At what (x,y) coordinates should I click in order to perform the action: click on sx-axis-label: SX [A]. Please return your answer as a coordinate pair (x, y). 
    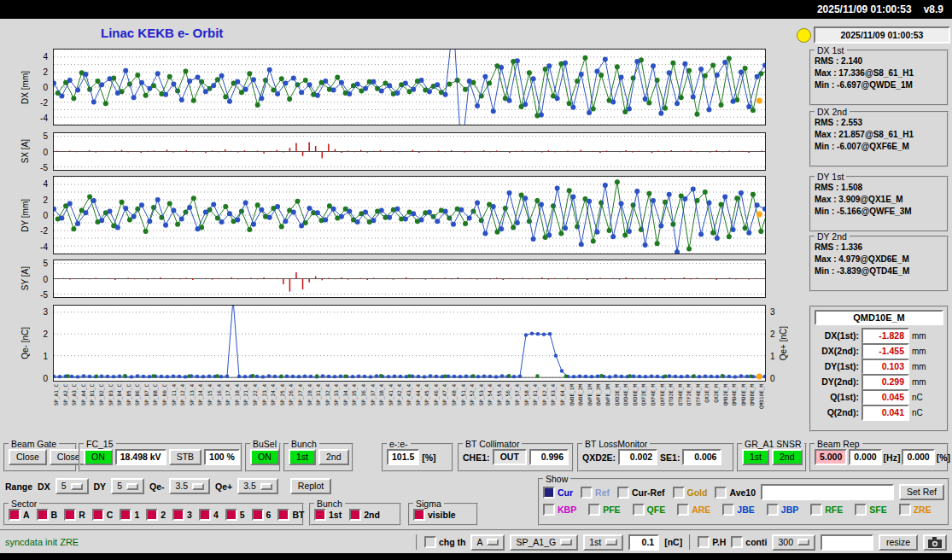
    Looking at the image, I should click on (26, 152).